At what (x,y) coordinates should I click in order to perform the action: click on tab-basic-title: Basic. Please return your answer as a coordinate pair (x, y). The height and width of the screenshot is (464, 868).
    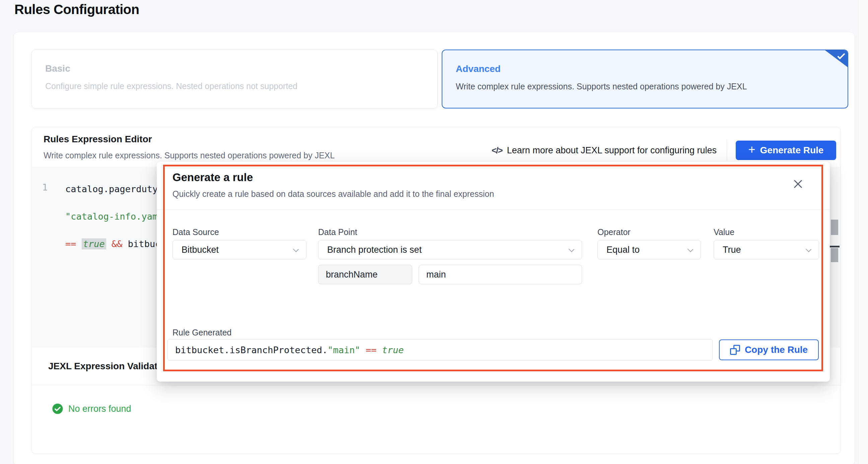
    Looking at the image, I should click on (58, 69).